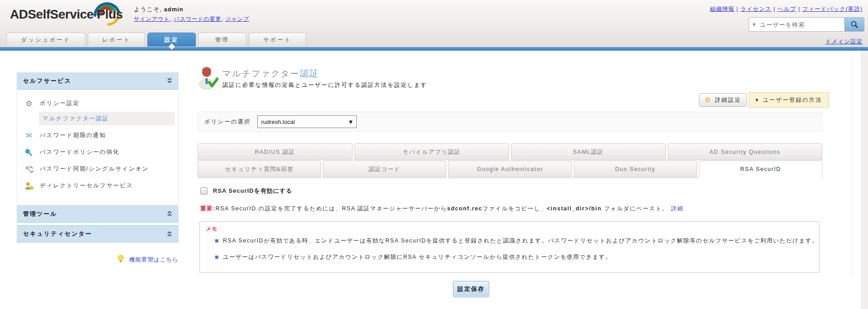 The image size is (868, 309). What do you see at coordinates (40, 214) in the screenshot?
I see `sidebar-section-label: 管理ツール` at bounding box center [40, 214].